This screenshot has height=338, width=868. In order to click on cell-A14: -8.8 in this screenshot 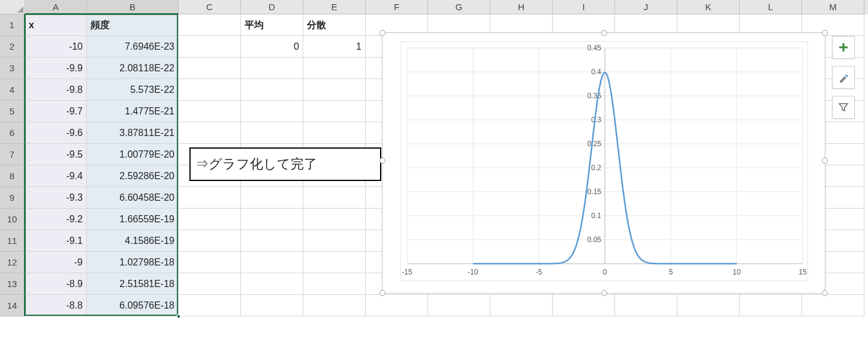, I will do `click(56, 306)`.